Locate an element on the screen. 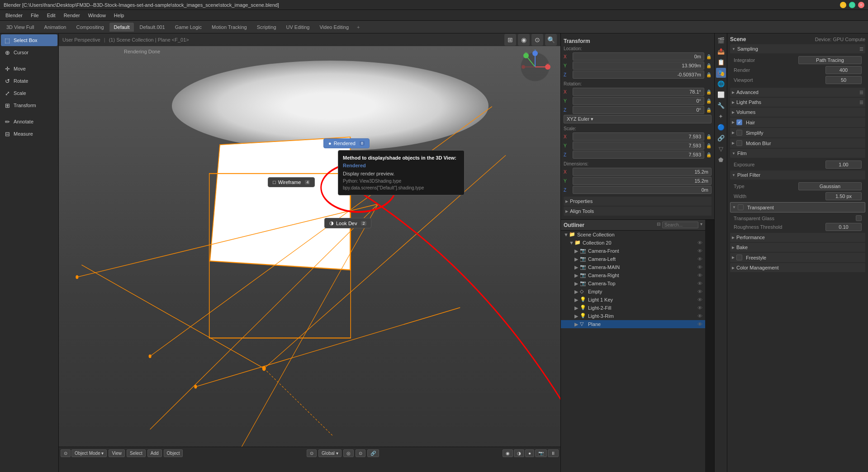  dimensions-y-value: 15.2m is located at coordinates (642, 181).